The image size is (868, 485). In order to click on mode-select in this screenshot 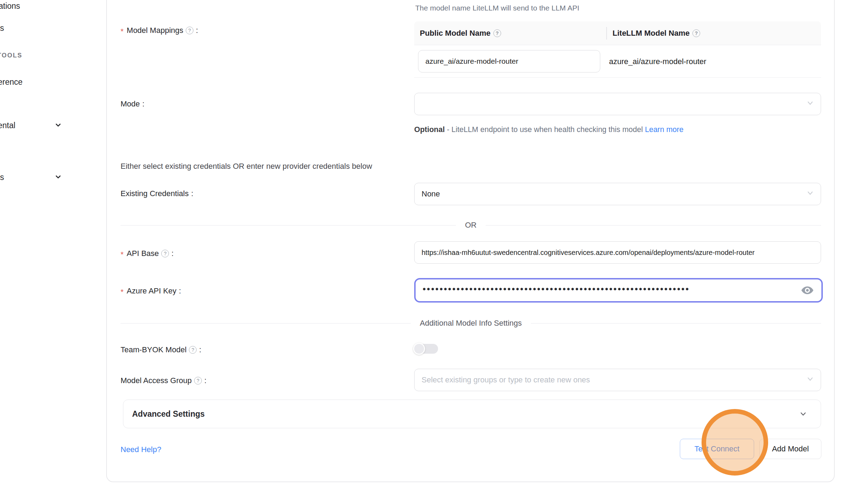, I will do `click(617, 104)`.